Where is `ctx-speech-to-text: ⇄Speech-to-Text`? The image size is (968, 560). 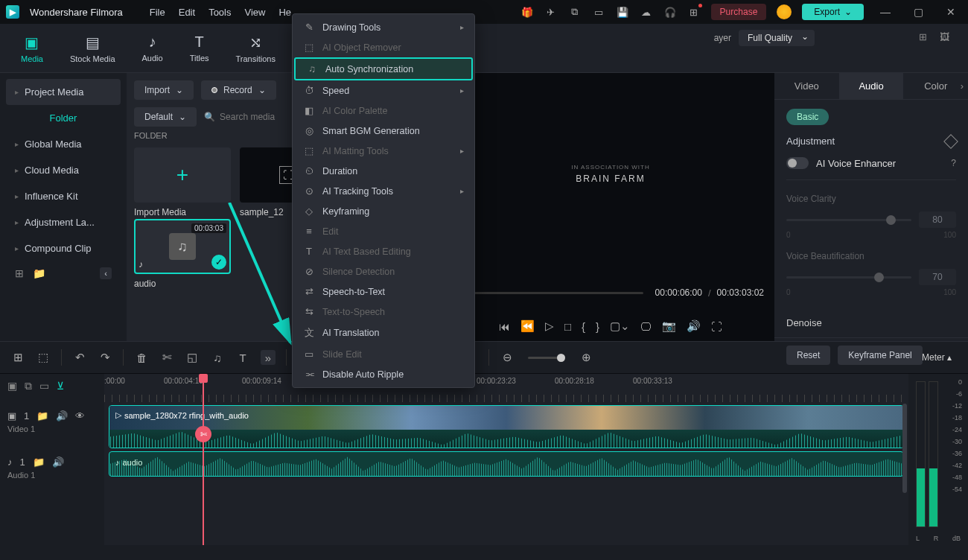 ctx-speech-to-text: ⇄Speech-to-Text is located at coordinates (383, 292).